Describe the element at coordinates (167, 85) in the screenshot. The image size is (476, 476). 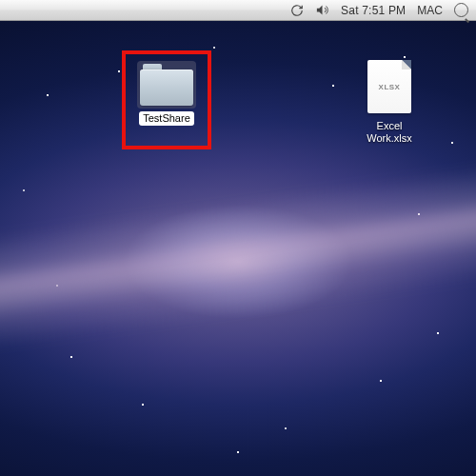
I see `folder-icon` at that location.